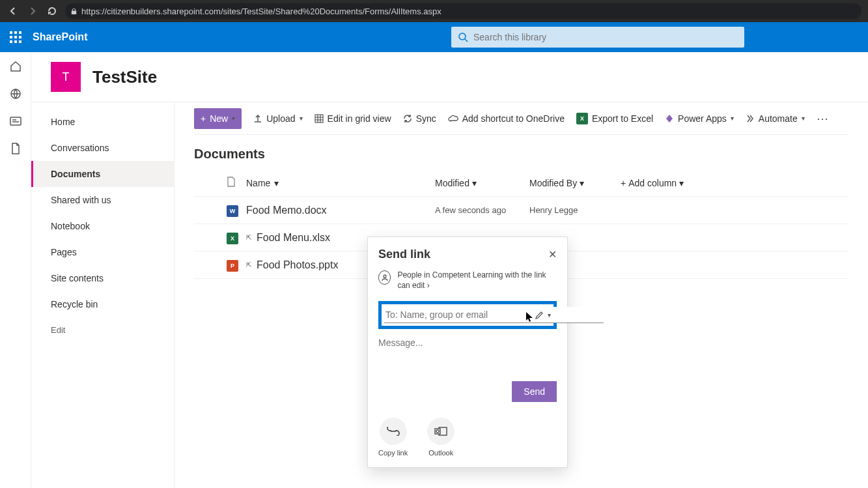 The height and width of the screenshot is (488, 868). I want to click on copy-link-button: Copy link, so click(393, 437).